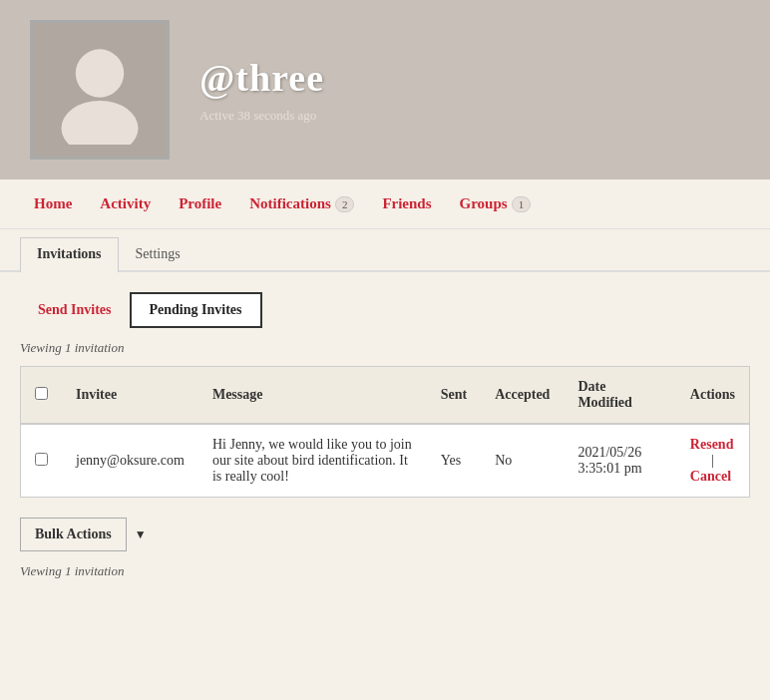 This screenshot has height=700, width=770. What do you see at coordinates (261, 90) in the screenshot?
I see `profile-info: @three Active 38 seconds ago` at bounding box center [261, 90].